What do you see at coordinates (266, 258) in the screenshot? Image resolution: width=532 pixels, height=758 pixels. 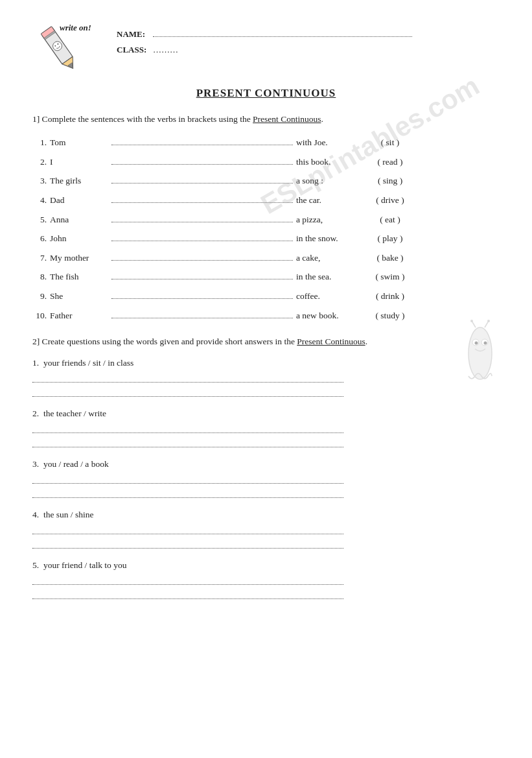 I see `table-row: 7. My mother a cake, ( bake )` at bounding box center [266, 258].